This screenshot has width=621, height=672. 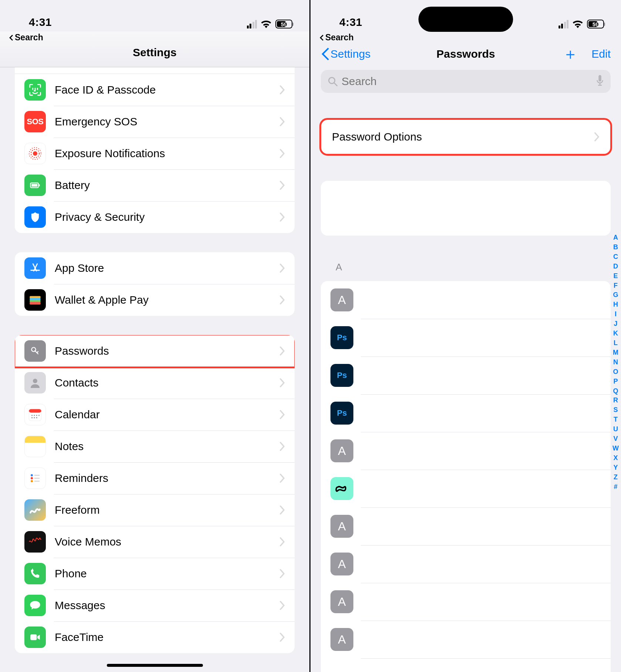 I want to click on row-label: Passwords, so click(x=167, y=351).